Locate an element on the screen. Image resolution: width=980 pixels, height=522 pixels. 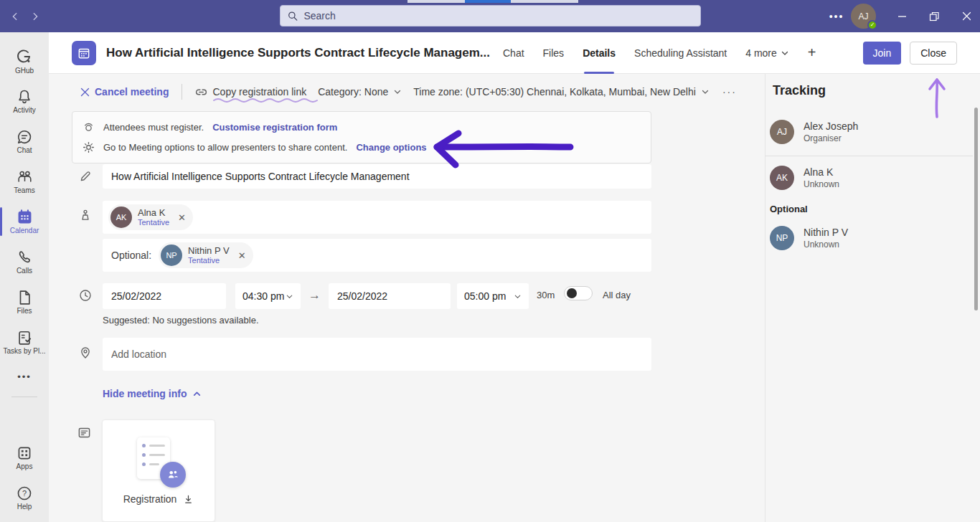
restore-window-button is located at coordinates (934, 16).